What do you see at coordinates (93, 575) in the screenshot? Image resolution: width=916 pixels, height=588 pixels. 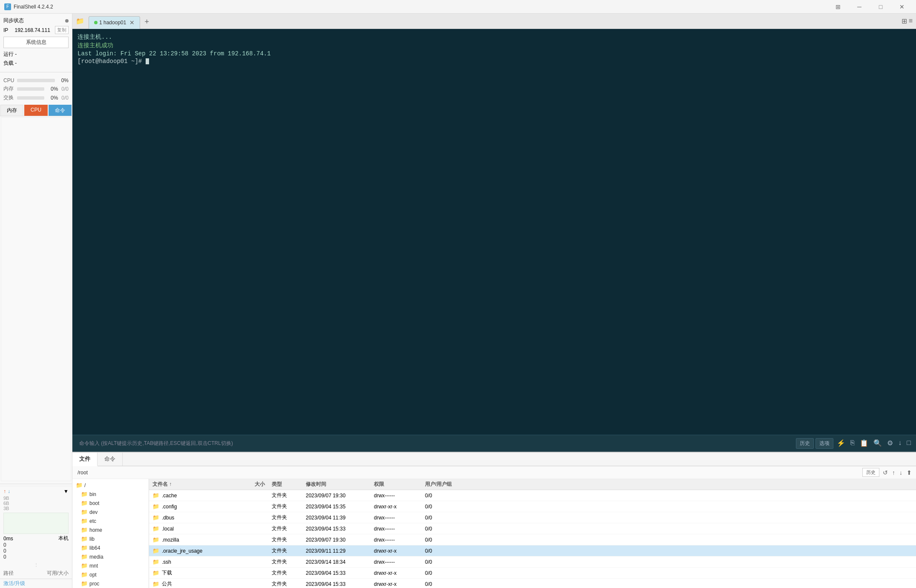 I see `dir-label-opt: opt` at bounding box center [93, 575].